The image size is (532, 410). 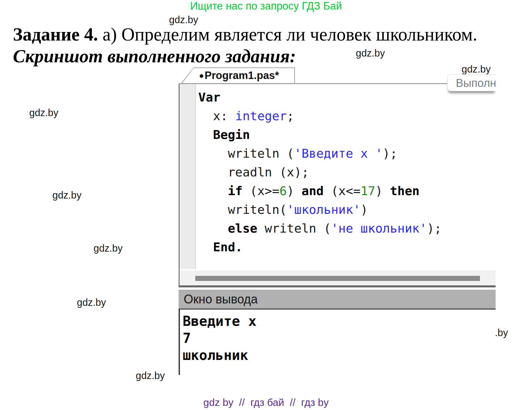 What do you see at coordinates (288, 34) in the screenshot?
I see `task-text: а) Определим является ли человек школьни…` at bounding box center [288, 34].